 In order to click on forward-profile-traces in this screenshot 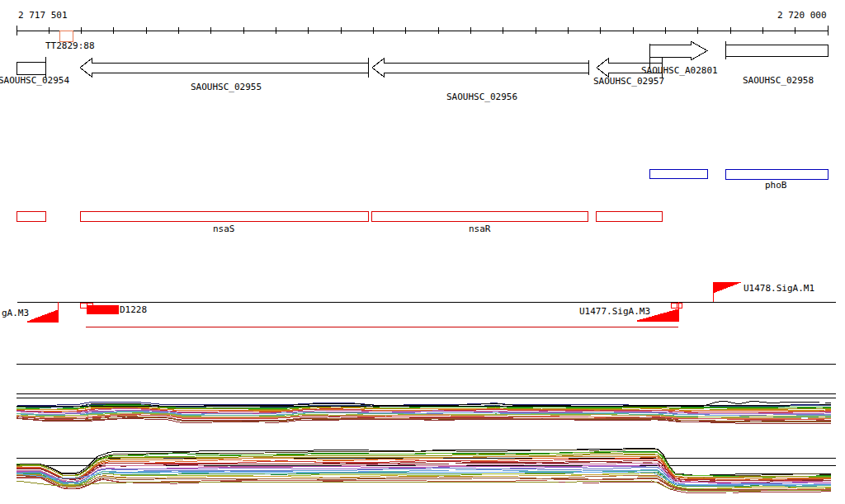, I will do `click(424, 412)`.